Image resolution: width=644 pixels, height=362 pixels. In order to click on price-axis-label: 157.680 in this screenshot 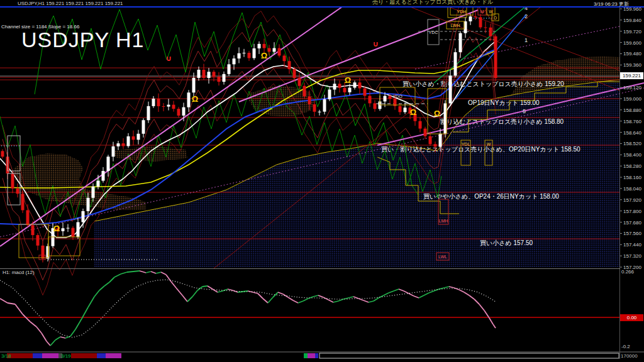, I will do `click(633, 222)`.